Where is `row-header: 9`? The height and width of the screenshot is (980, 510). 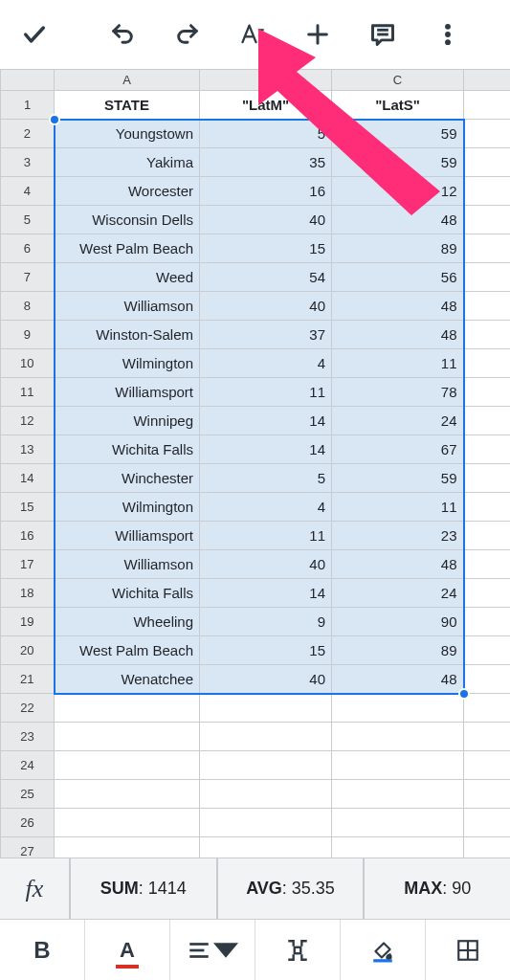
row-header: 9 is located at coordinates (28, 335).